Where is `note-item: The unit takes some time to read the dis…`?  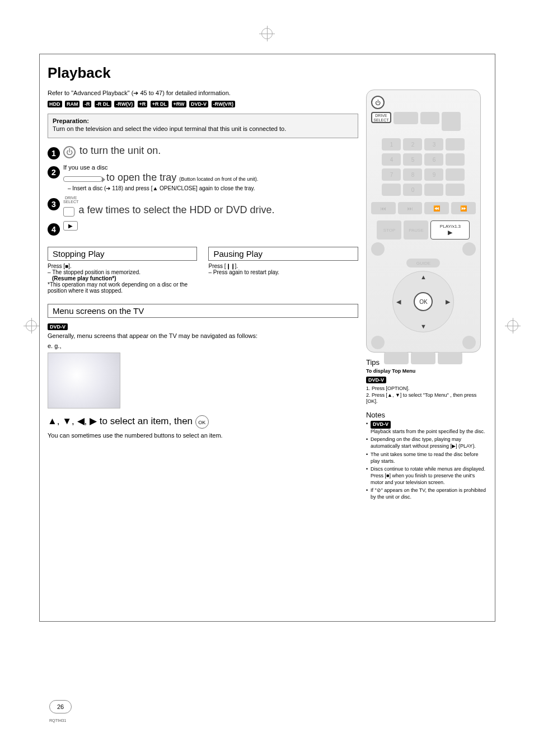
note-item: The unit takes some time to read the dis… is located at coordinates (427, 458).